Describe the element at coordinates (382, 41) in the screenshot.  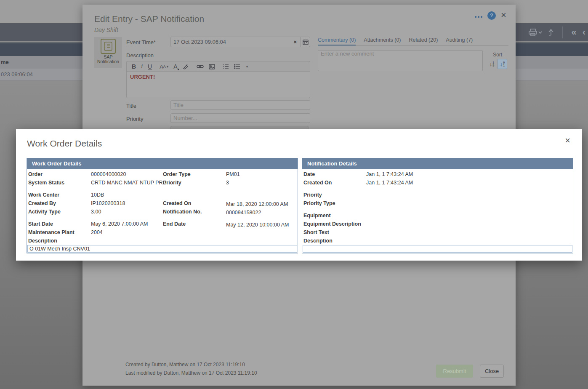
I see `tab-attachments: Attachments (0)` at that location.